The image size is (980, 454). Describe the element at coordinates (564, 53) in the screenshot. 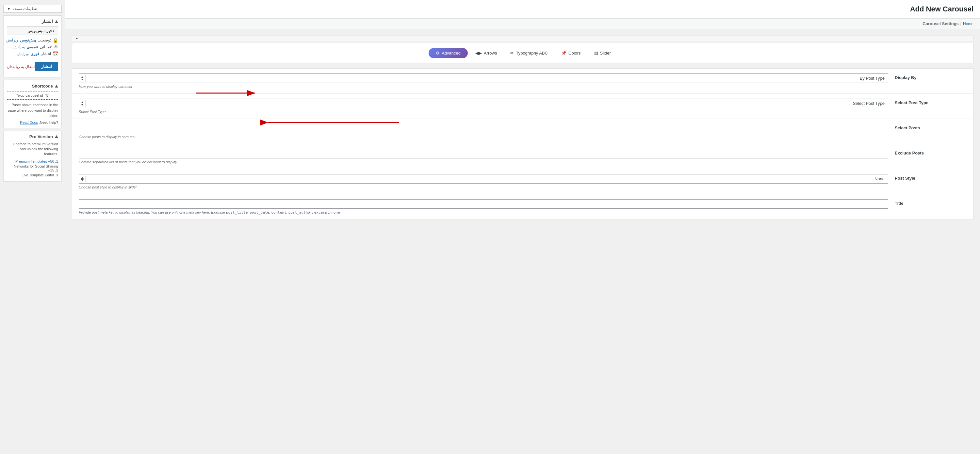

I see `colors-icon: 📌` at that location.